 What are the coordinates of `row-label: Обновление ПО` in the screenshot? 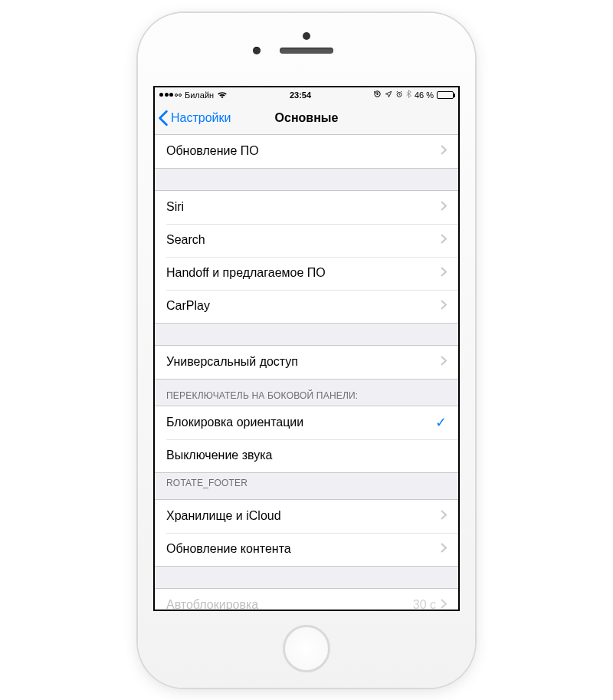 It's located at (303, 151).